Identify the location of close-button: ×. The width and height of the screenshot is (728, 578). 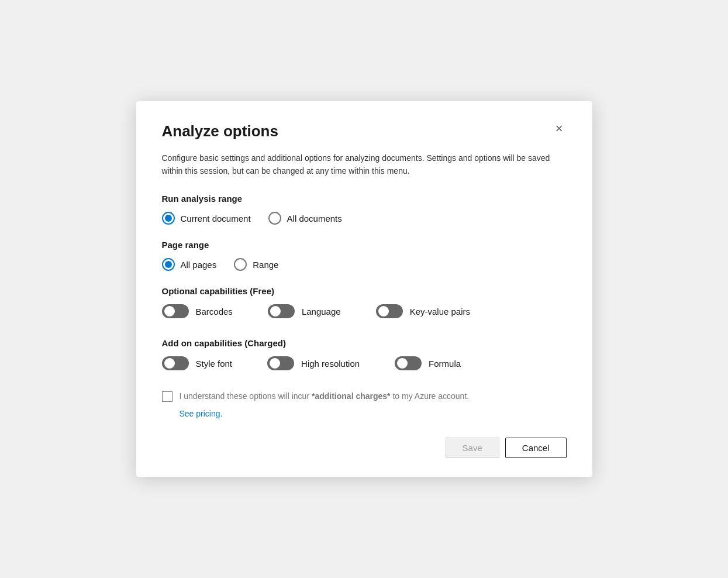
(559, 129).